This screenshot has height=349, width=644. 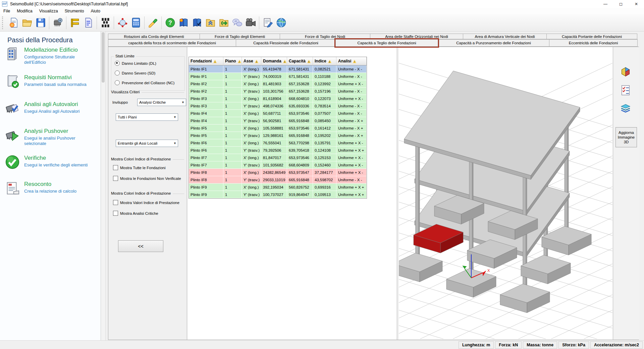 What do you see at coordinates (75, 23) in the screenshot?
I see `building-modeller-button` at bounding box center [75, 23].